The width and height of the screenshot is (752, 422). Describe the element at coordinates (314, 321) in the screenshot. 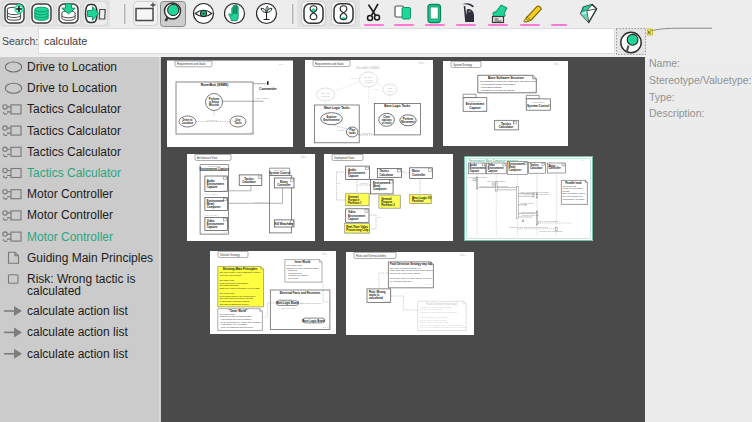

I see `svg-text: Base Logic Board` at that location.